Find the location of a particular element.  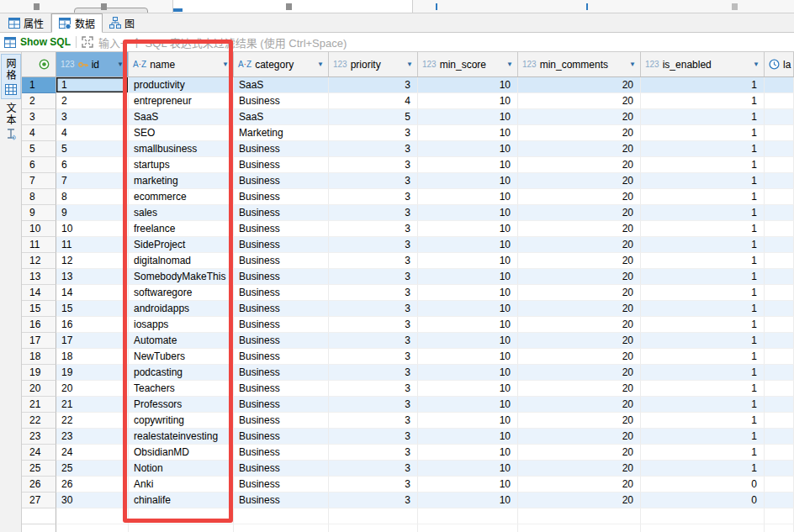

cell-id: 30 is located at coordinates (93, 501).